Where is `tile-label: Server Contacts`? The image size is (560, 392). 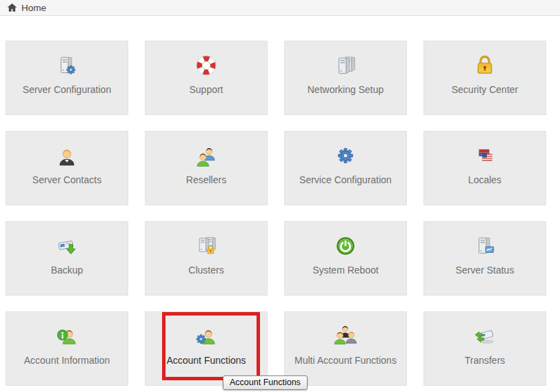
tile-label: Server Contacts is located at coordinates (67, 180).